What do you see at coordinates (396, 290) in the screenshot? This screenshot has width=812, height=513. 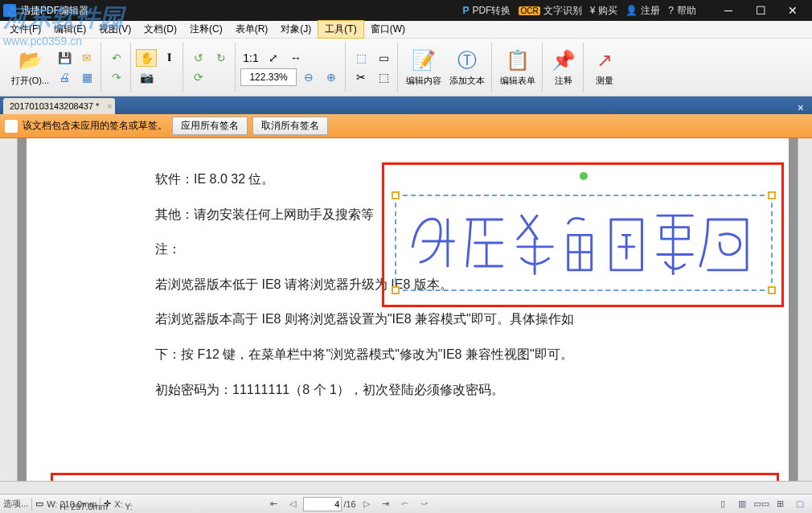 I see `resize-handle-bl` at bounding box center [396, 290].